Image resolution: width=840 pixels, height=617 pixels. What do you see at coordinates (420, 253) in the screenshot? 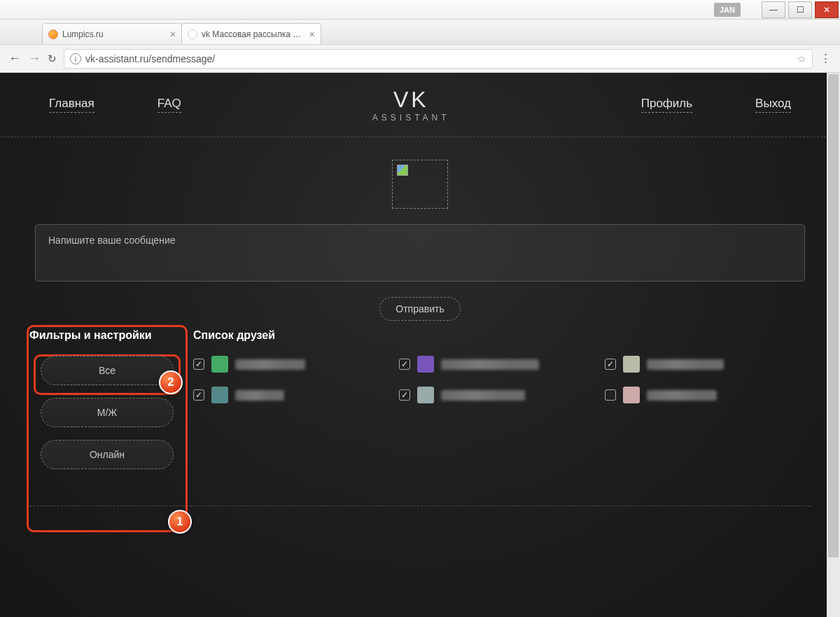
I see `message-input: Напишите ваше сообщение` at bounding box center [420, 253].